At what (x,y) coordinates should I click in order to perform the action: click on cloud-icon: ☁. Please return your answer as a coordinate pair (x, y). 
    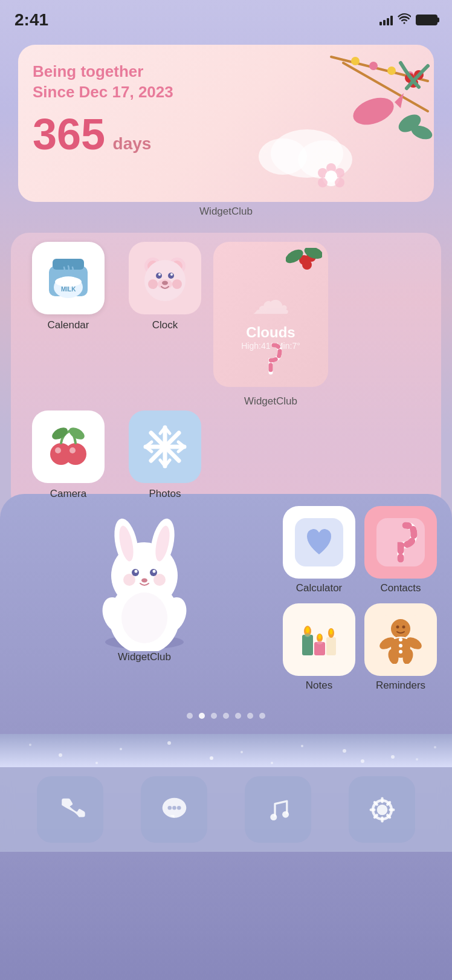
    Looking at the image, I should click on (271, 300).